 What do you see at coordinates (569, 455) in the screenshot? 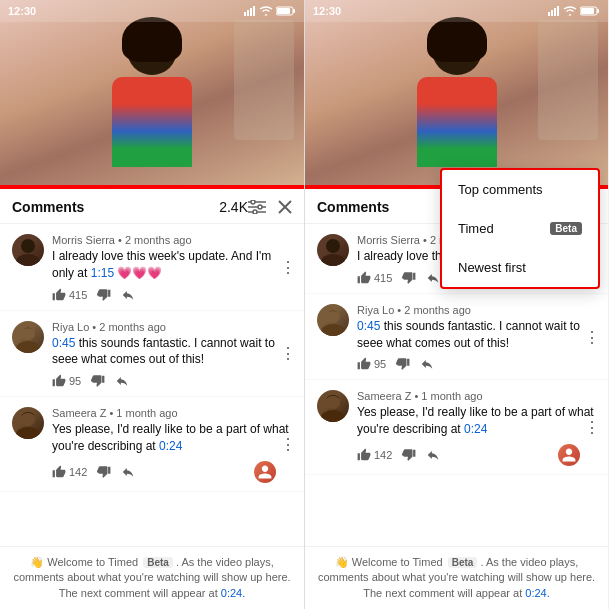
I see `user-avatar-icon` at bounding box center [569, 455].